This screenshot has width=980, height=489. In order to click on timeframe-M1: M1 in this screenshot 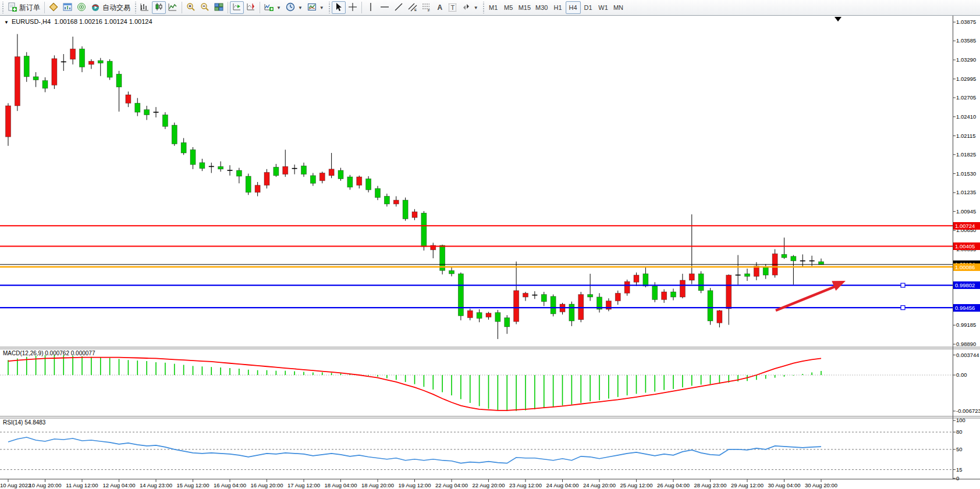, I will do `click(493, 8)`.